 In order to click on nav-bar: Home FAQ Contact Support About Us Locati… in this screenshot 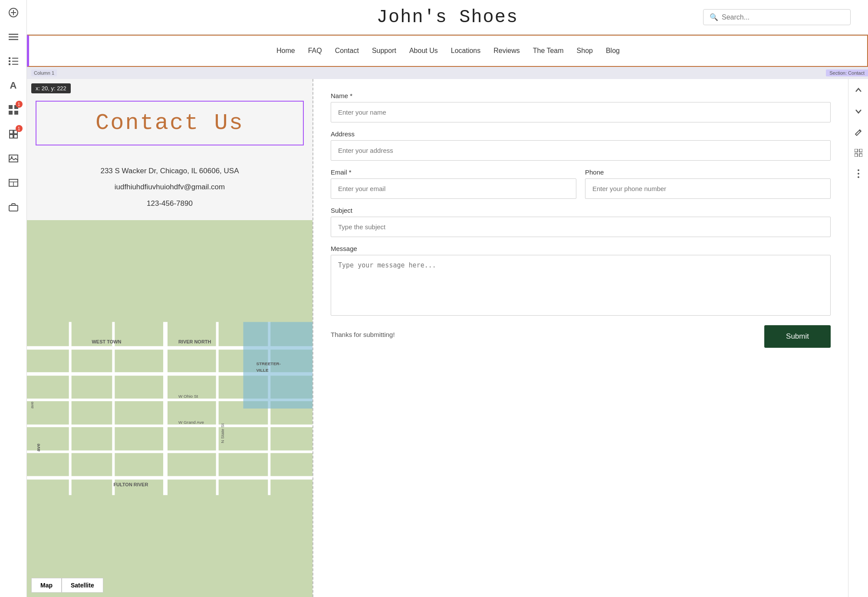, I will do `click(448, 51)`.